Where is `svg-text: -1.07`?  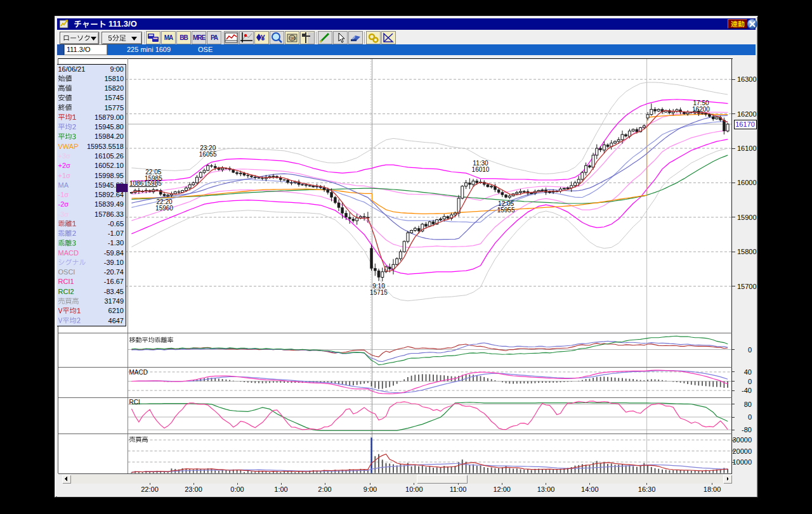 svg-text: -1.07 is located at coordinates (115, 233).